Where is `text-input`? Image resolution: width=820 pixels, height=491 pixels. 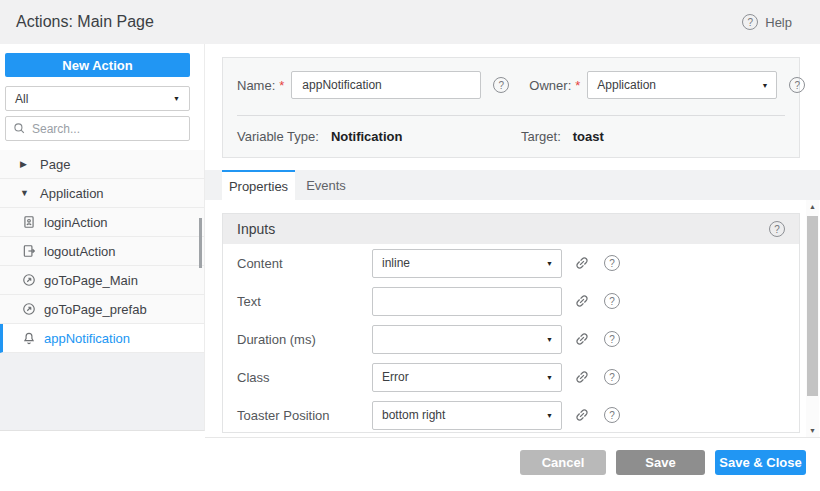
text-input is located at coordinates (467, 302).